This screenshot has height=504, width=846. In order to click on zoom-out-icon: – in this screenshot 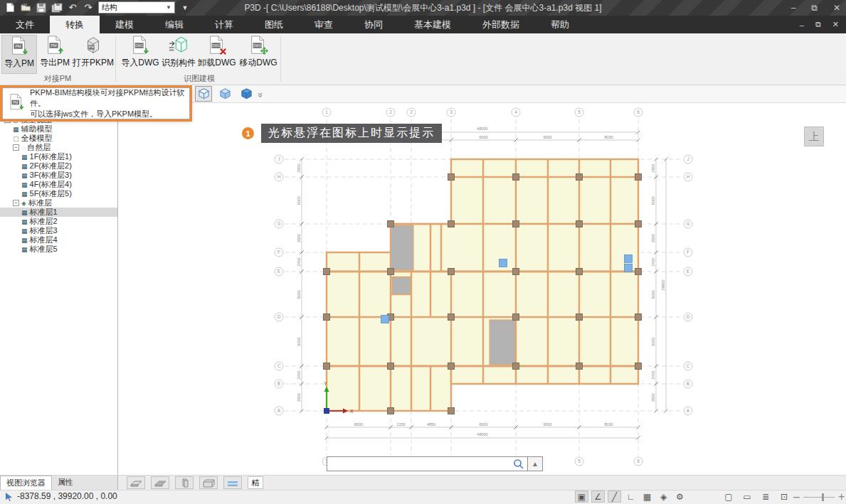, I will do `click(797, 497)`.